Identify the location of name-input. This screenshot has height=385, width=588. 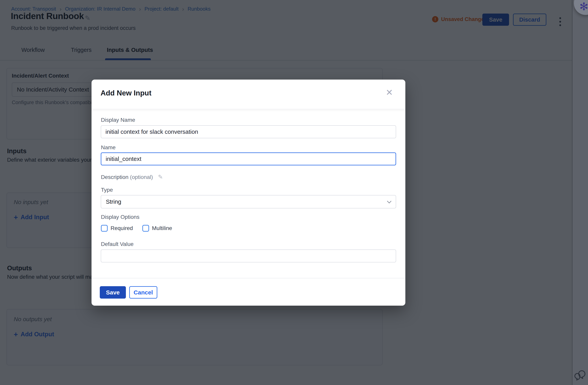
(249, 159).